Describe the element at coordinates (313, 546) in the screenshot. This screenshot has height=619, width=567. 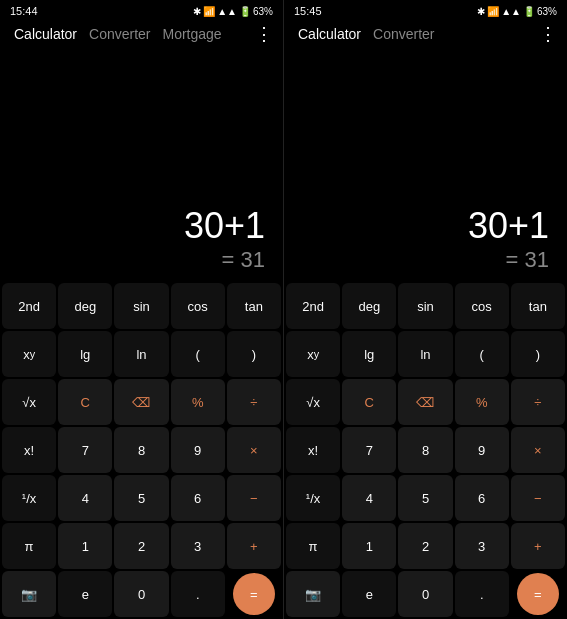
I see `btn-pi-right: π` at that location.